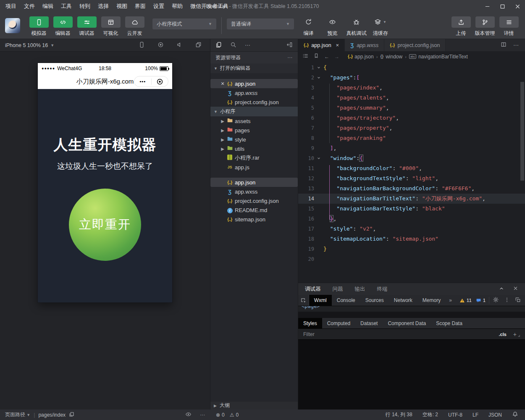 This screenshot has height=420, width=525. Describe the element at coordinates (308, 27) in the screenshot. I see `toolbar-refresh-button: 编译` at that location.